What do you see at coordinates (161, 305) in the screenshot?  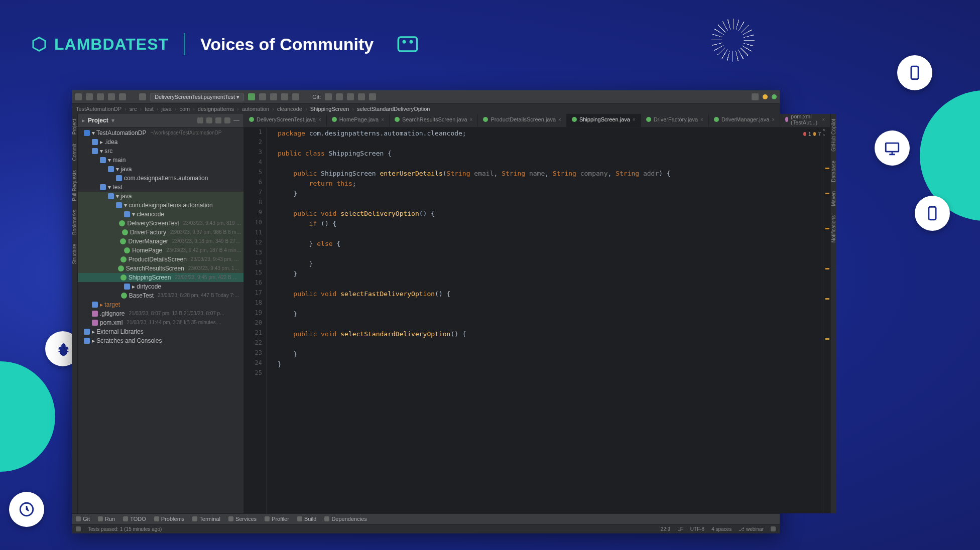 I see `tree-row: ▸ target` at bounding box center [161, 305].